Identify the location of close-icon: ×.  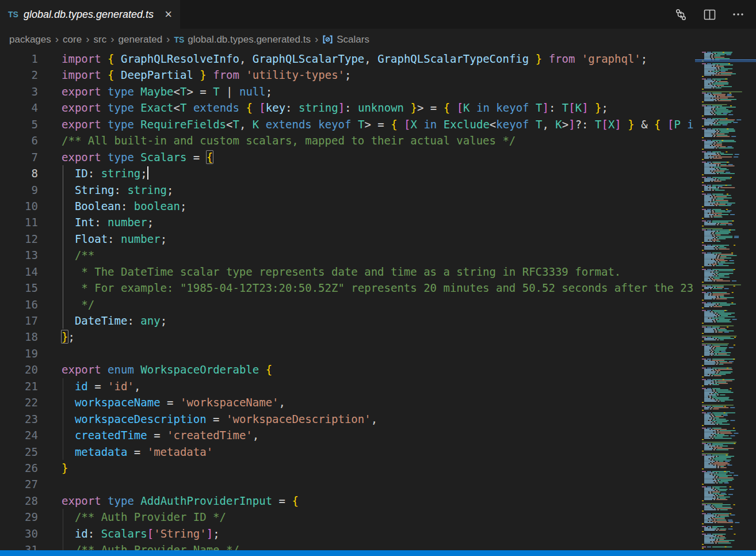
(168, 14).